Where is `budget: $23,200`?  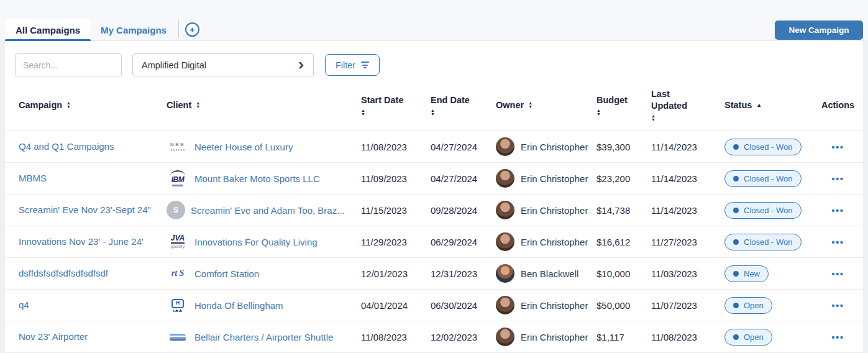
budget: $23,200 is located at coordinates (624, 179).